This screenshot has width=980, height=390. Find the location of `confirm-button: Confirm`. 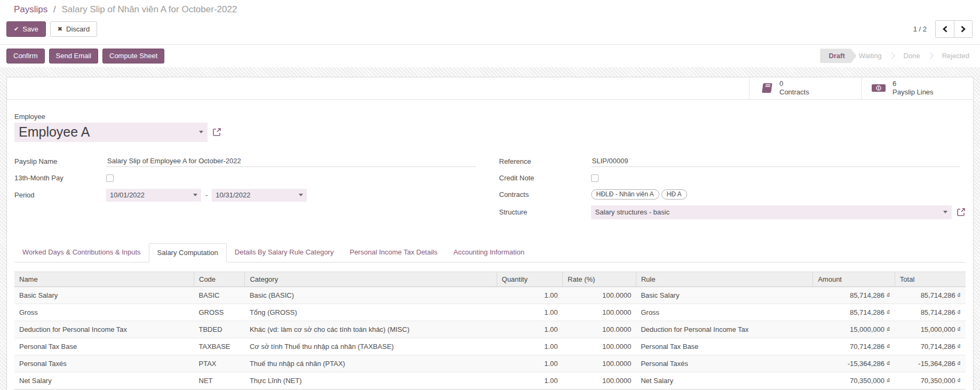

confirm-button: Confirm is located at coordinates (26, 56).